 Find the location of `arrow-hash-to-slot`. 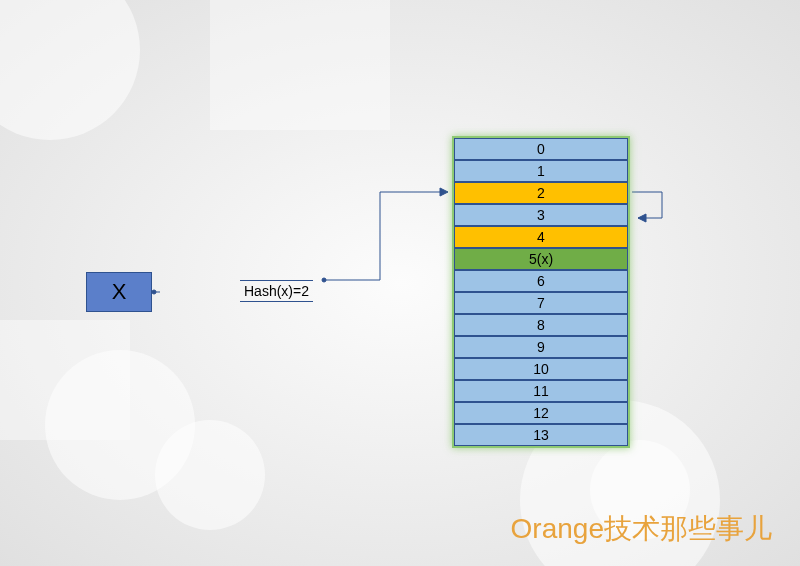

arrow-hash-to-slot is located at coordinates (390, 241).